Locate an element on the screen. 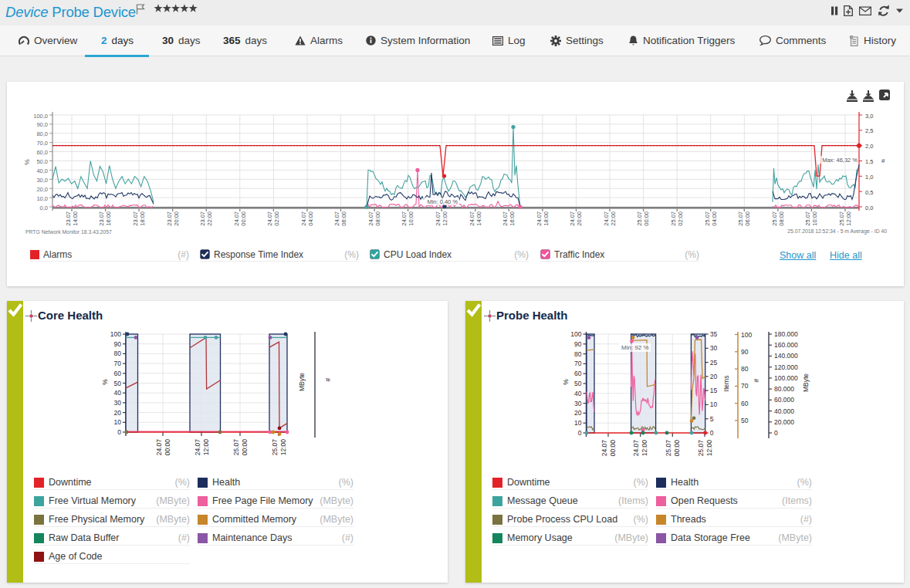  svg-text: 06:00 is located at coordinates (344, 219).